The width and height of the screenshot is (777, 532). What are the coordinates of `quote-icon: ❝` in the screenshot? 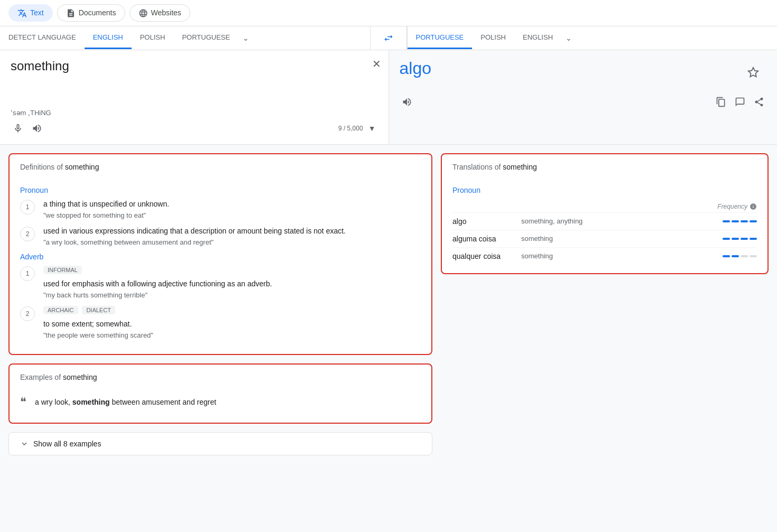 It's located at (23, 402).